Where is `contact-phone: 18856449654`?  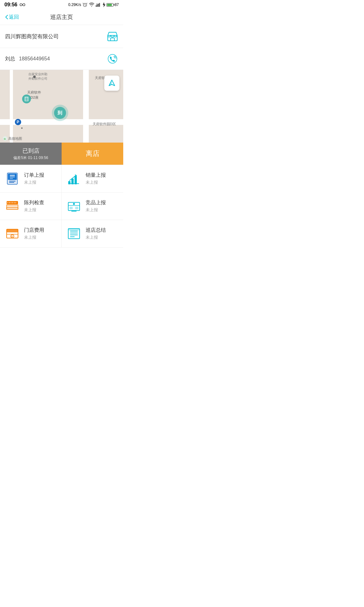
contact-phone: 18856449654 is located at coordinates (34, 59).